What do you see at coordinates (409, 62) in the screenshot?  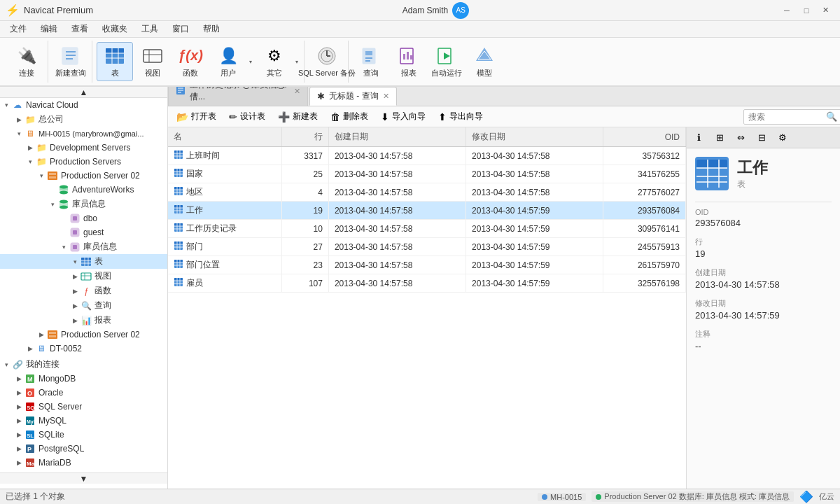 I see `report-button: 报表` at bounding box center [409, 62].